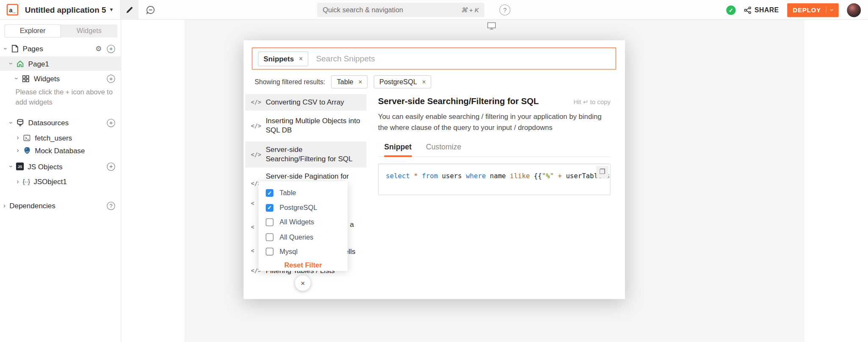  What do you see at coordinates (111, 79) in the screenshot?
I see `add-widget-button: +` at bounding box center [111, 79].